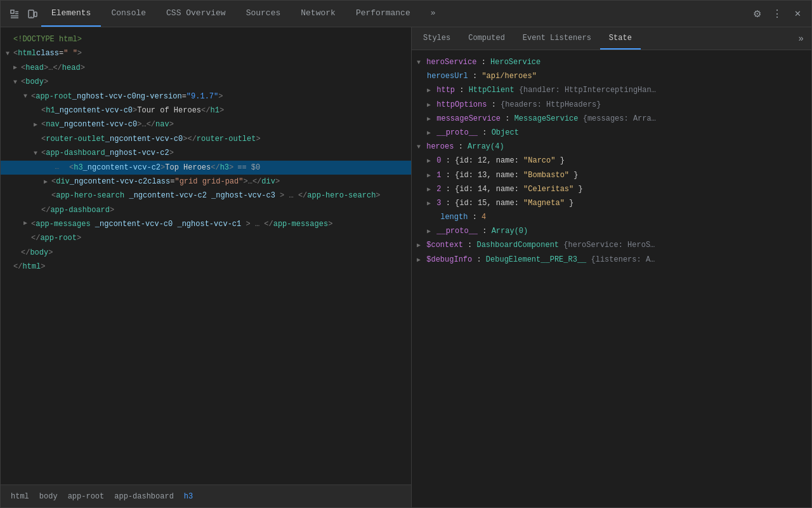 Image resolution: width=812 pixels, height=508 pixels. What do you see at coordinates (395, 14) in the screenshot?
I see `main-tabs: Elements Console CSS Overview Sources Ne…` at bounding box center [395, 14].